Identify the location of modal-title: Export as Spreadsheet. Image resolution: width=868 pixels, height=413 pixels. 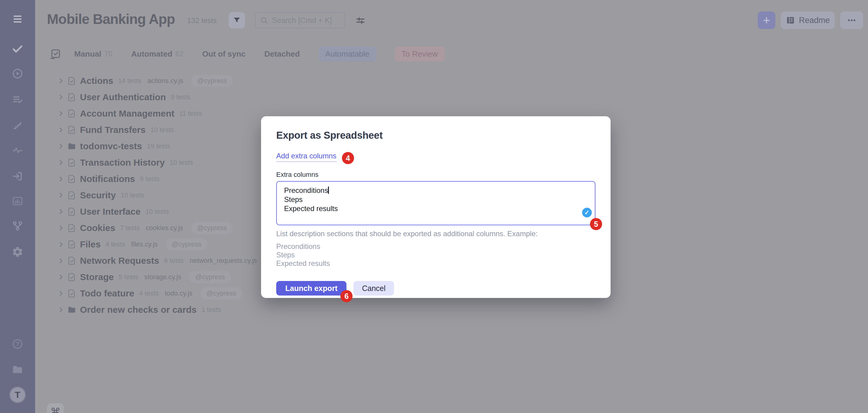
(436, 135).